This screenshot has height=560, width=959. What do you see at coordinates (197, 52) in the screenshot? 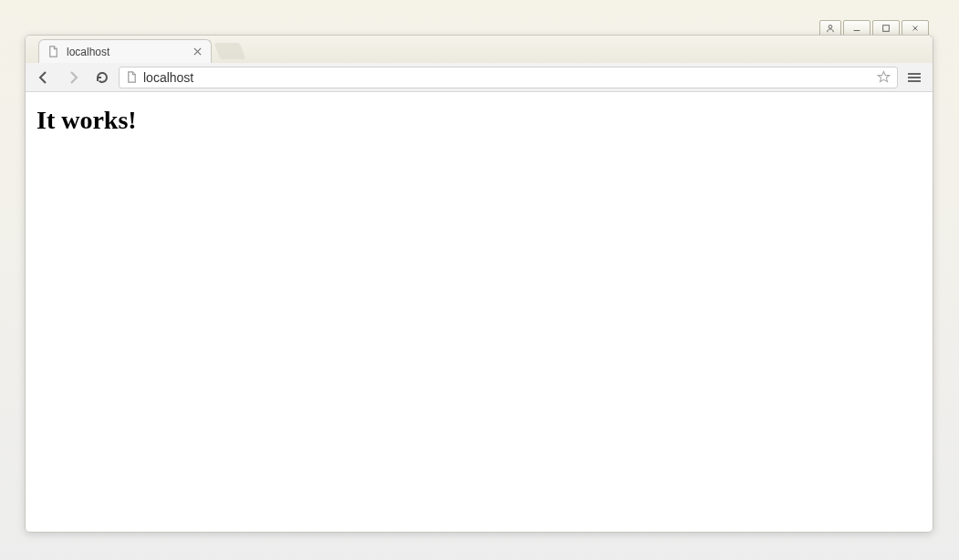
I see `close-icon` at bounding box center [197, 52].